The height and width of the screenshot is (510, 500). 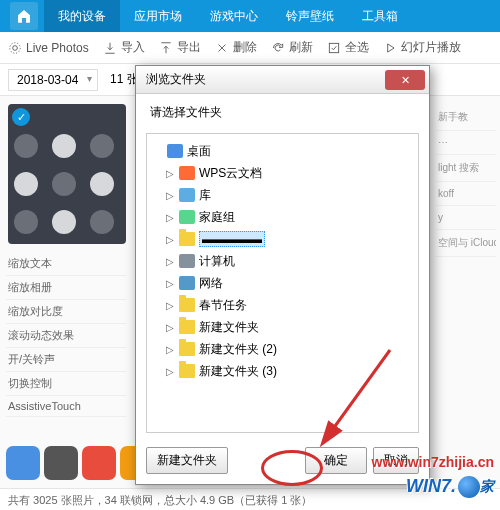 I want to click on library-icon, so click(x=187, y=195).